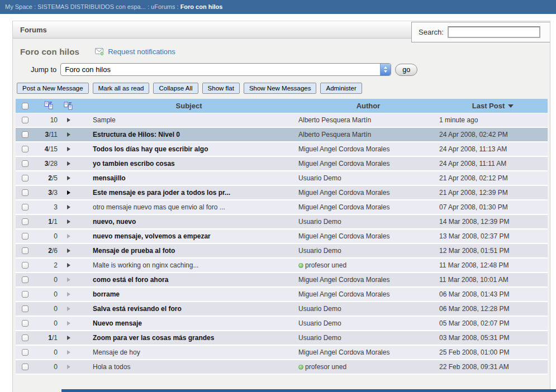 The image size is (556, 392). Describe the element at coordinates (134, 164) in the screenshot. I see `thread-subject-link: yo tambien escribo cosas` at that location.